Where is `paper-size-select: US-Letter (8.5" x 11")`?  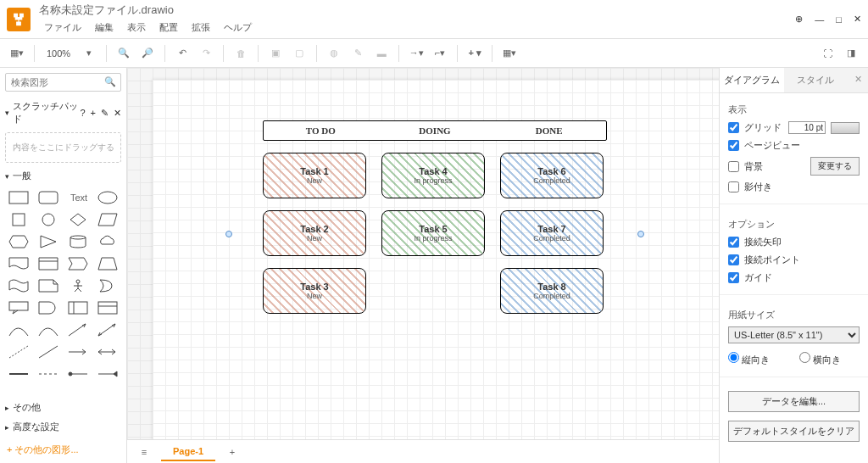
paper-size-select: US-Letter (8.5" x 11") is located at coordinates (793, 335).